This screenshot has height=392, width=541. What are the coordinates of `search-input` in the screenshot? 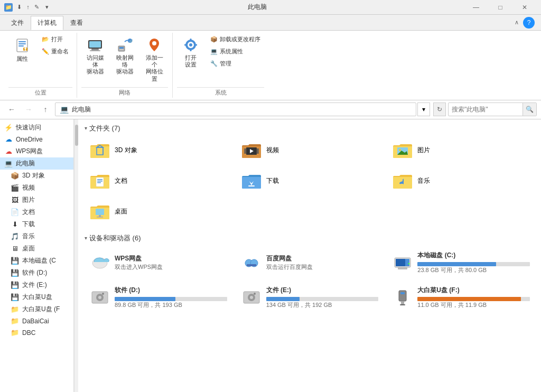 It's located at (486, 109).